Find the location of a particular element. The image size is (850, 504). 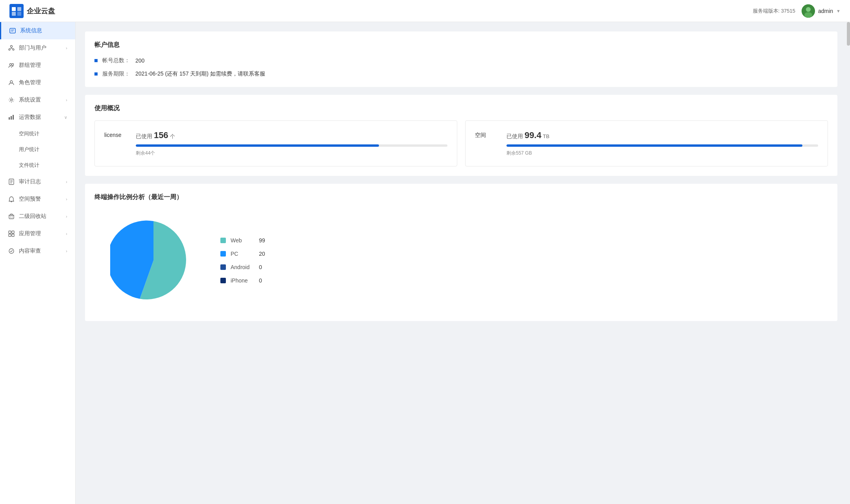

app-icon is located at coordinates (11, 234).